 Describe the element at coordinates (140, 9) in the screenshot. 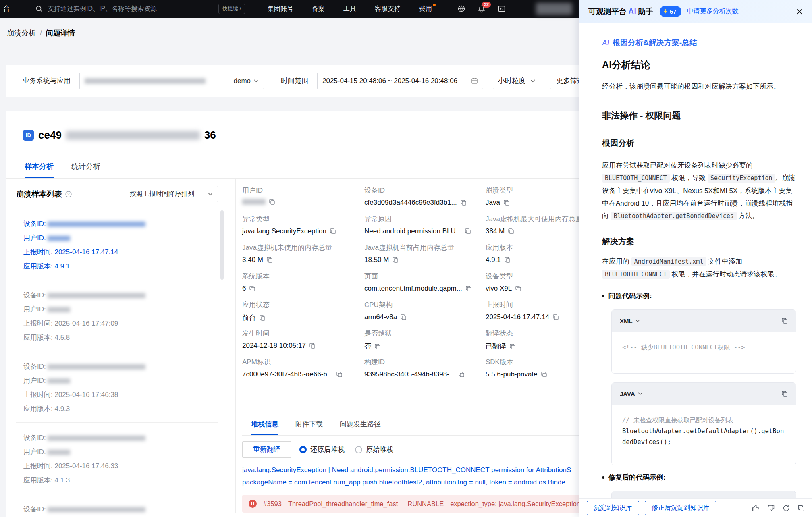

I see `global-search: 快捷键 /` at that location.